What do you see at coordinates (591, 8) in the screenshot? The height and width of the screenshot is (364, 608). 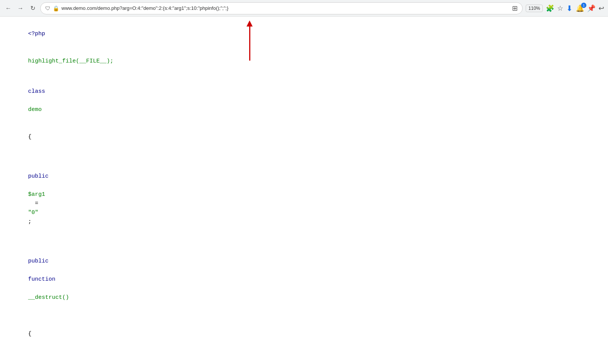 I see `pin-icon: 📌` at bounding box center [591, 8].